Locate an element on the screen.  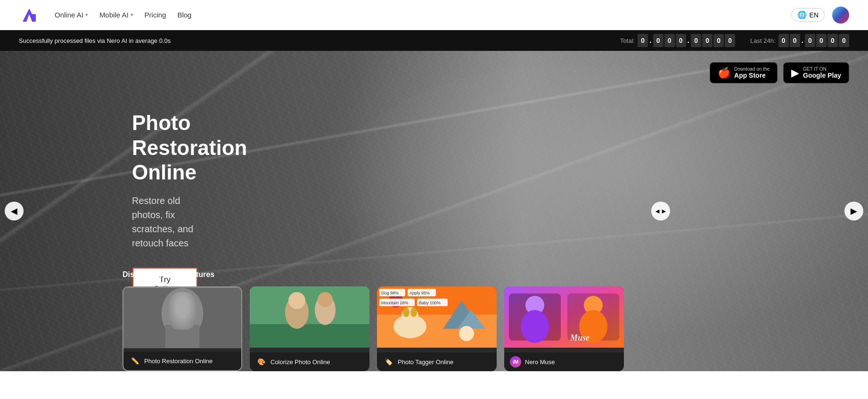
navbar: Online AI ▾ Mobile AI ▾ Pricing Blog 🌐 E… is located at coordinates (434, 15).